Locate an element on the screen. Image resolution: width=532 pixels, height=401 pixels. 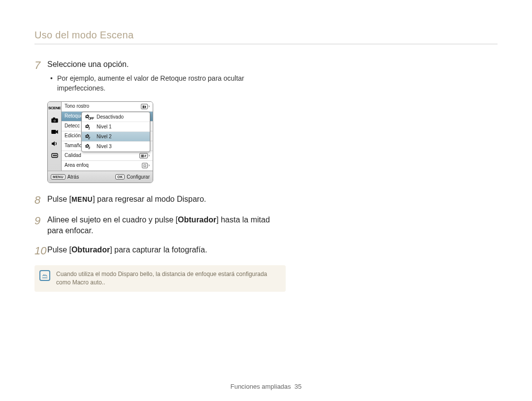
camera-screenshot: SCENE is located at coordinates (100, 142).